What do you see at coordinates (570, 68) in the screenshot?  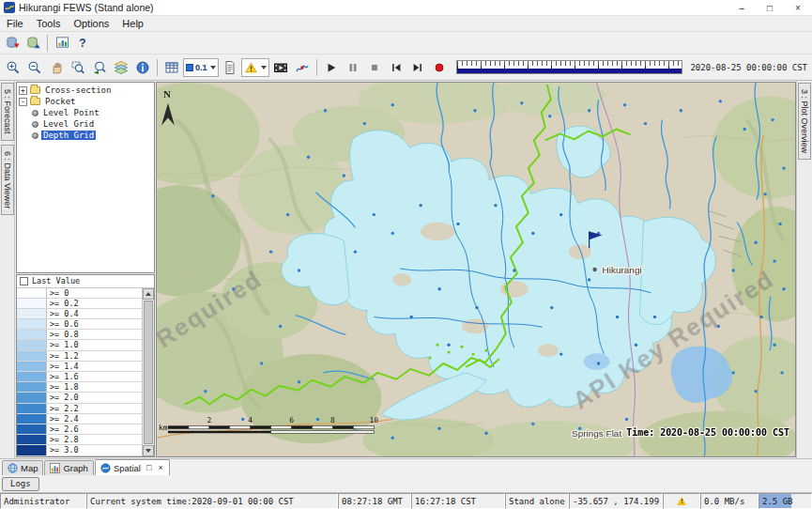 I see `timeline-slider` at bounding box center [570, 68].